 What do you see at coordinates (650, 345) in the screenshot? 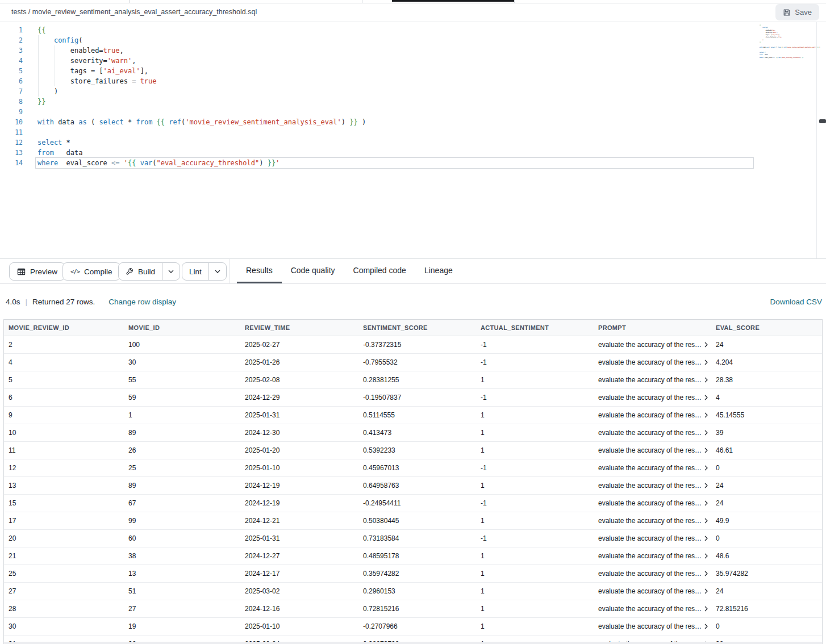
I see `cell-value: evaluate the accuracy of the res…` at bounding box center [650, 345].